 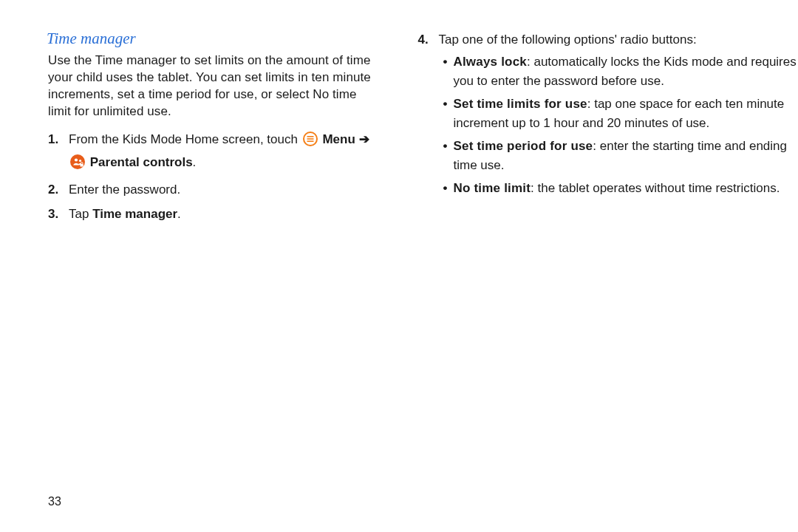 What do you see at coordinates (490, 62) in the screenshot?
I see `option-label: Always lock` at bounding box center [490, 62].